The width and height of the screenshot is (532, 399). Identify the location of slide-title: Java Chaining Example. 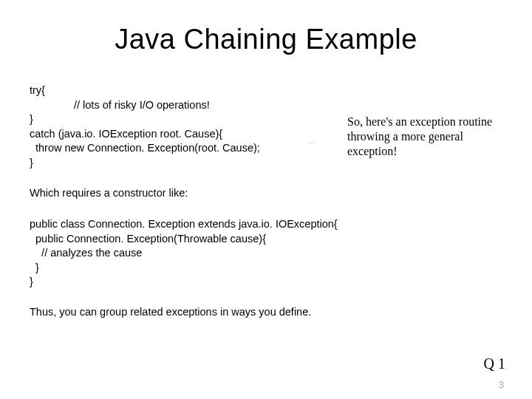
(266, 40).